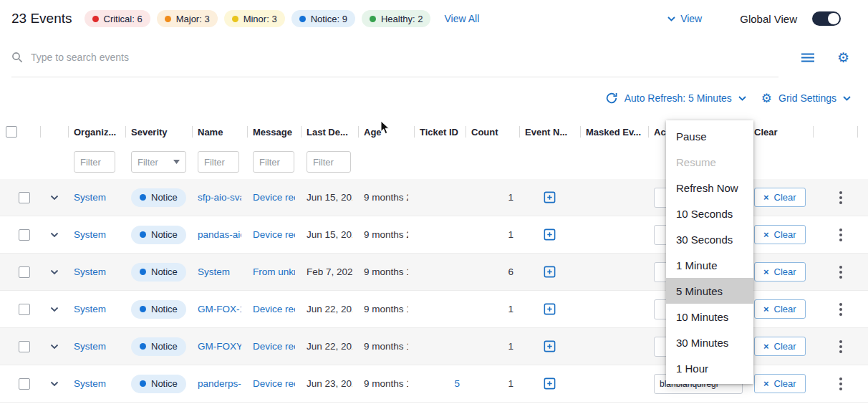 The width and height of the screenshot is (868, 409). Describe the element at coordinates (188, 19) in the screenshot. I see `severity-filter-major: Major: 3` at that location.